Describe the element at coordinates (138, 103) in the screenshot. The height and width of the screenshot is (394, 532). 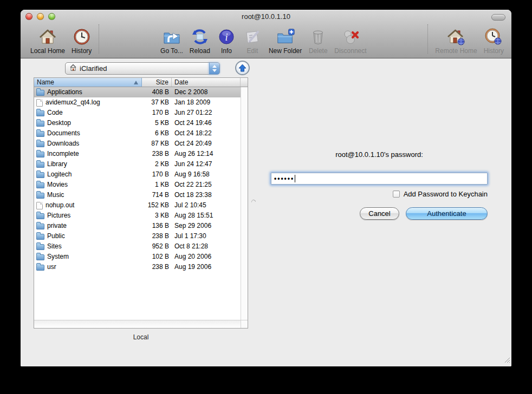
I see `table-row: avidemux2_qt4.log 37 KB Jan 18 2009` at that location.